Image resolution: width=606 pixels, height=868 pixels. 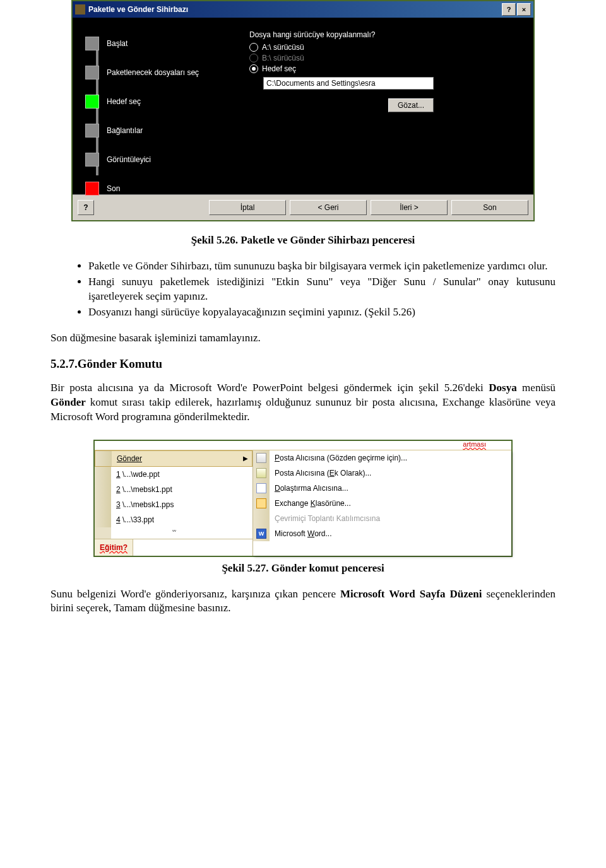 What do you see at coordinates (490, 208) in the screenshot?
I see `finish-button: Son` at bounding box center [490, 208].